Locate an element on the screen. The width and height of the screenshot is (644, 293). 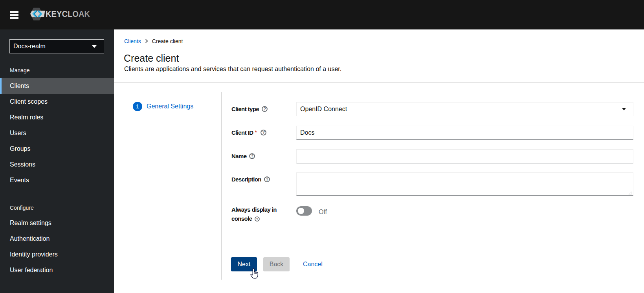
svg-text: KEYCLOAK is located at coordinates (68, 14).